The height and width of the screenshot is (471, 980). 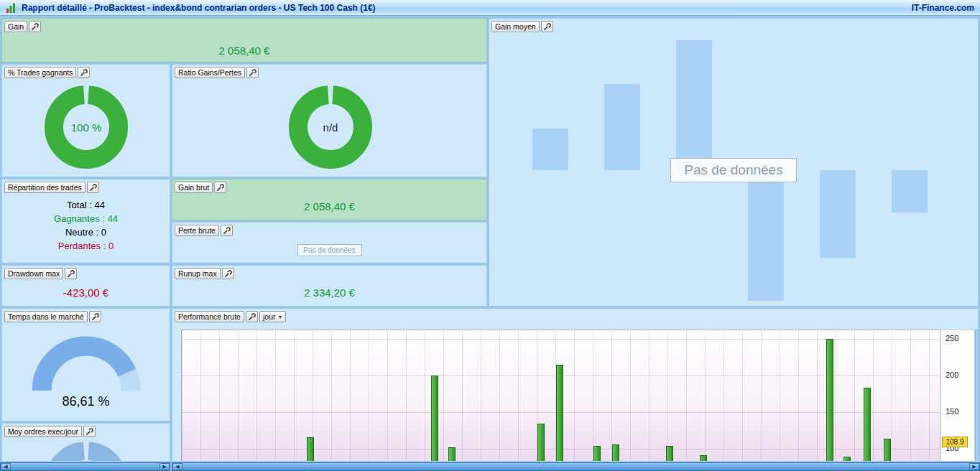 What do you see at coordinates (89, 432) in the screenshot?
I see `moy-ordres-settings-button` at bounding box center [89, 432].